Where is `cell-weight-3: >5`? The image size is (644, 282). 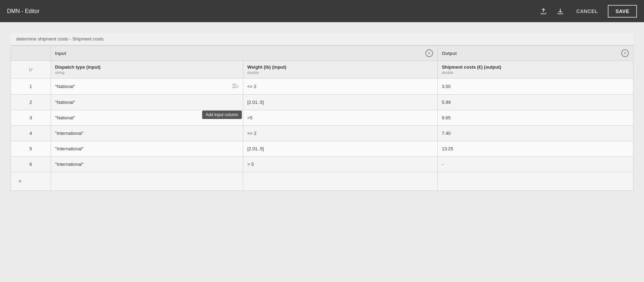 cell-weight-3: >5 is located at coordinates (340, 118).